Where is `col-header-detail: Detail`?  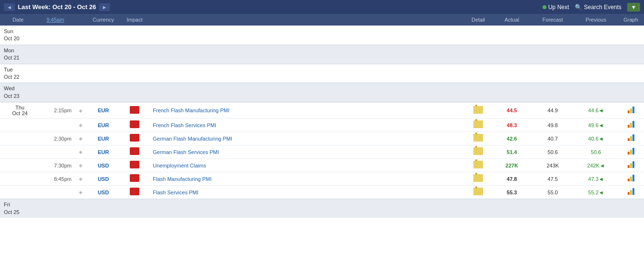 col-header-detail: Detail is located at coordinates (478, 20).